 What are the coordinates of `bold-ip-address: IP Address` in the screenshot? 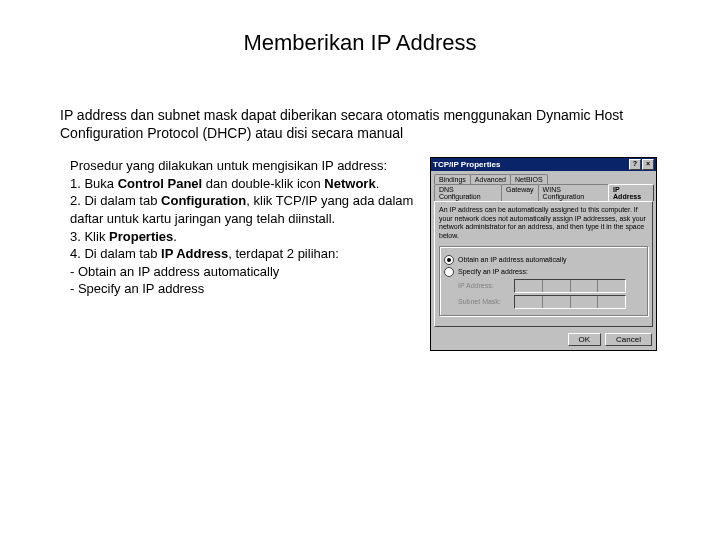 It's located at (194, 254).